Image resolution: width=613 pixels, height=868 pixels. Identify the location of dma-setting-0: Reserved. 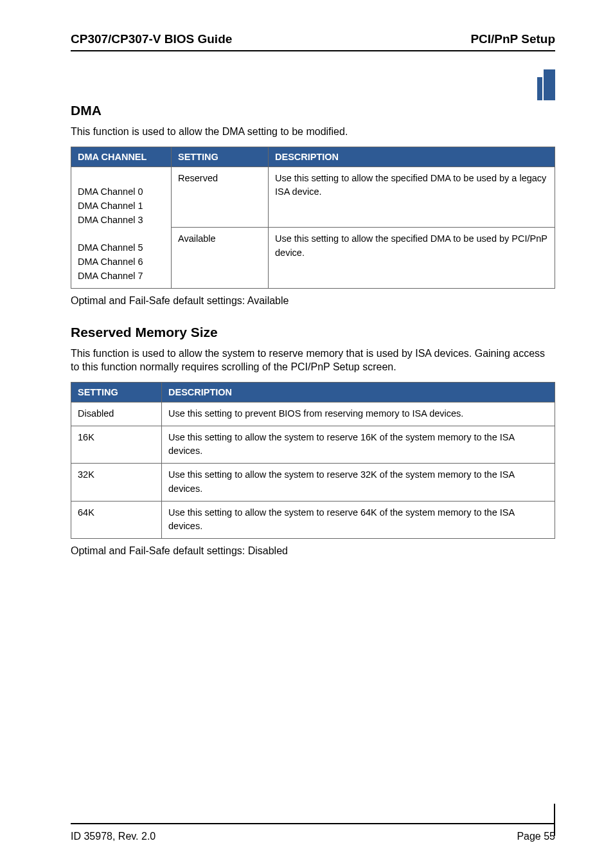
(220, 197).